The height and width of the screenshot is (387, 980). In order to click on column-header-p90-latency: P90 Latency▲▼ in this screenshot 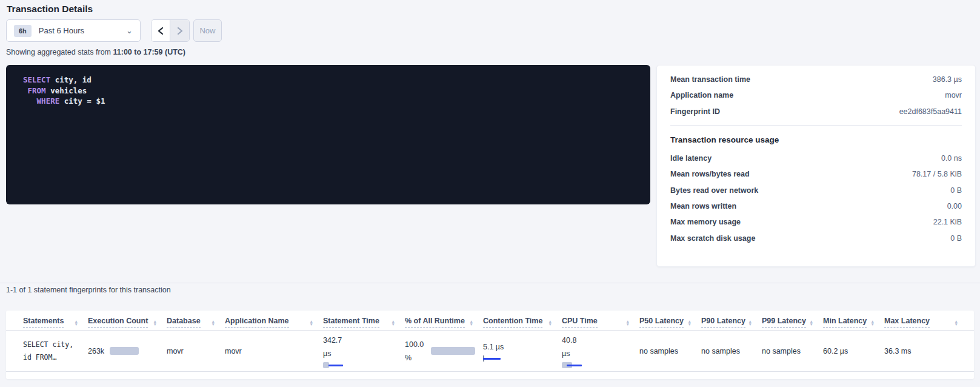, I will do `click(732, 320)`.